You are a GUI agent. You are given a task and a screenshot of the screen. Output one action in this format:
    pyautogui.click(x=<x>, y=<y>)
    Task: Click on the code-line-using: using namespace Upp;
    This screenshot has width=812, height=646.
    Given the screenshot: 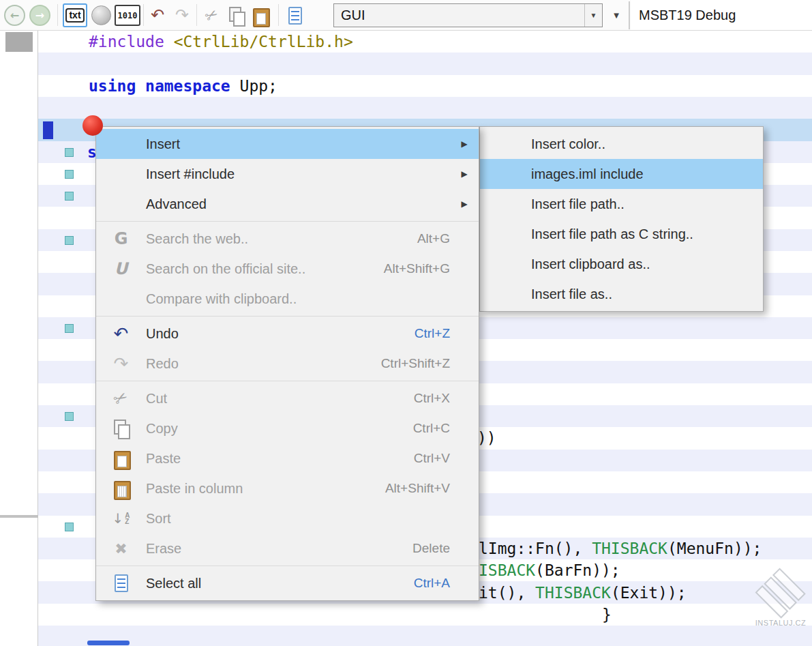 What is the action you would take?
    pyautogui.click(x=183, y=86)
    